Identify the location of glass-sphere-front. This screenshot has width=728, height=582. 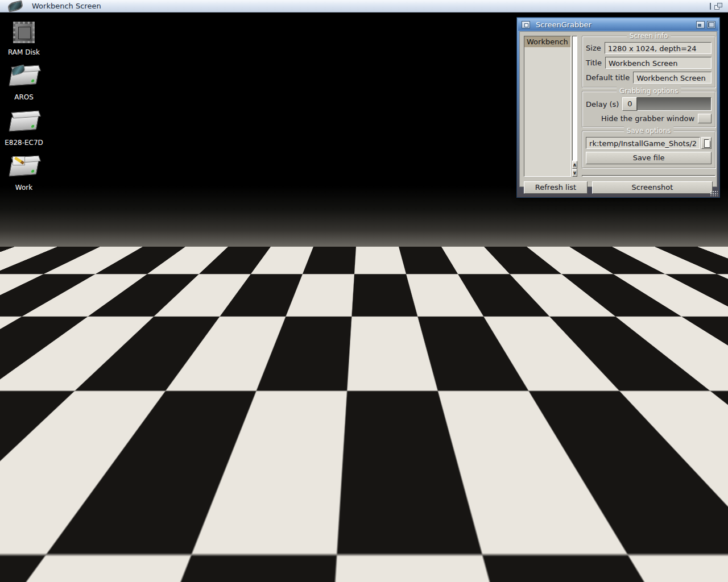
(312, 360).